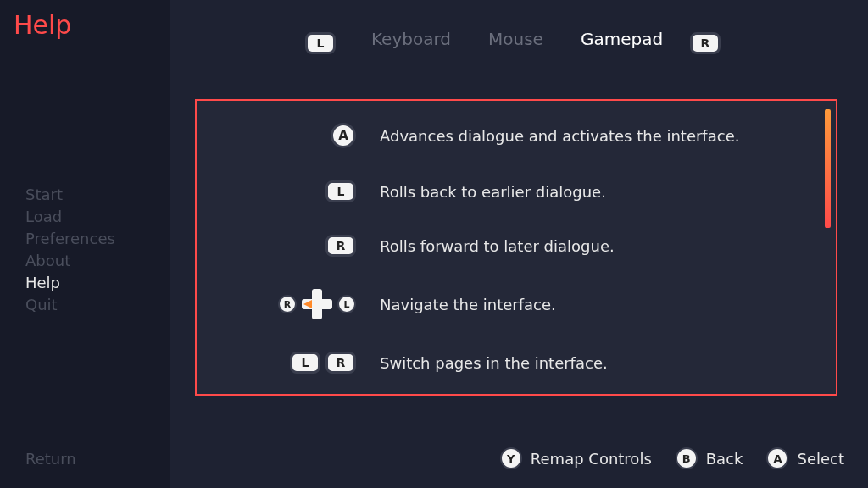 This screenshot has width=868, height=488. What do you see at coordinates (622, 39) in the screenshot?
I see `tab-gamepad: Gamepad` at bounding box center [622, 39].